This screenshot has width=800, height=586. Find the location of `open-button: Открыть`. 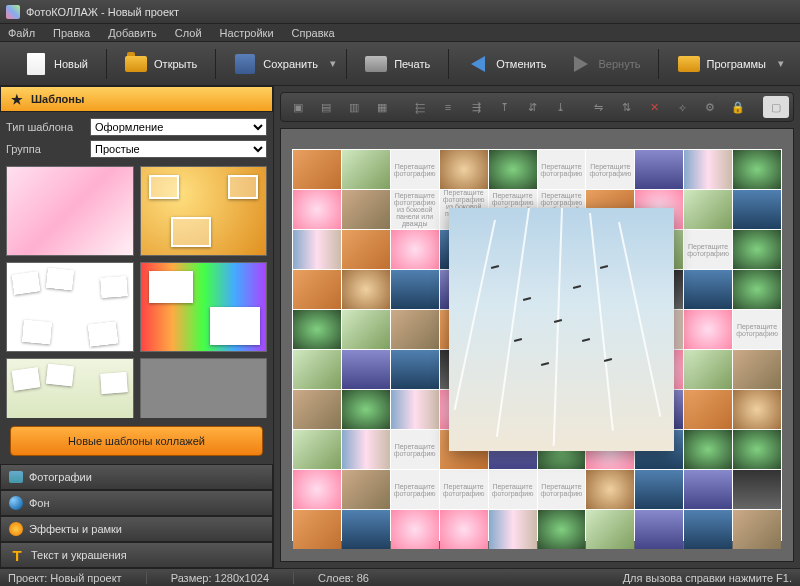

open-button: Открыть is located at coordinates (160, 64).